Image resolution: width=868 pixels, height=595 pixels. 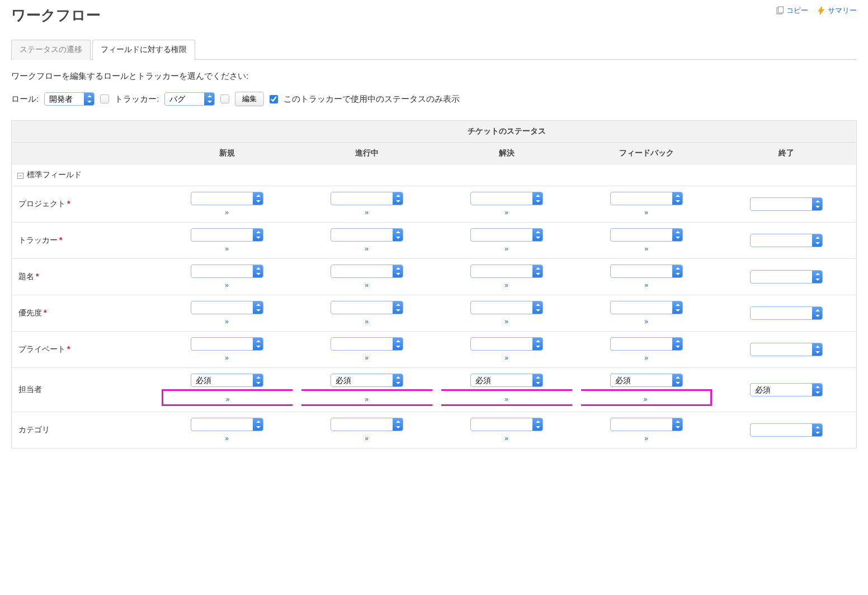 What do you see at coordinates (821, 11) in the screenshot?
I see `lightning-icon` at bounding box center [821, 11].